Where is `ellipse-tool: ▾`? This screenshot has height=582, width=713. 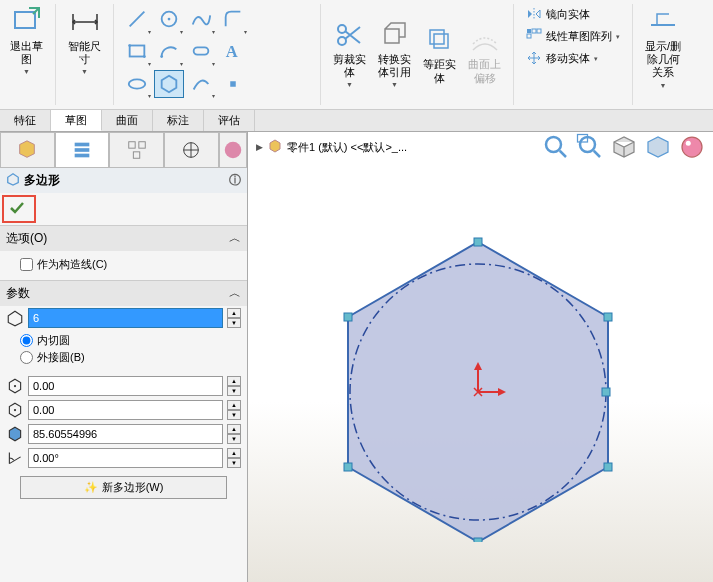 ellipse-tool: ▾ is located at coordinates (137, 84).